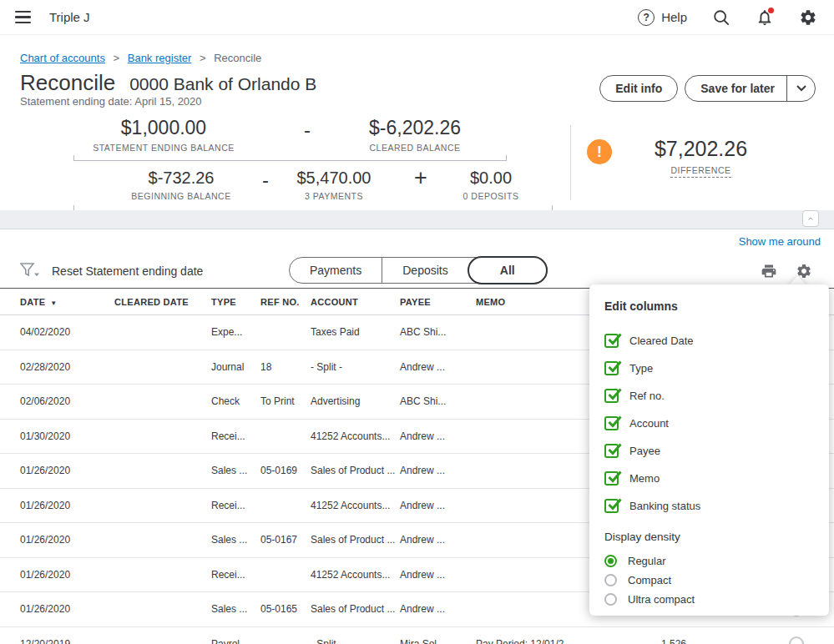 This screenshot has height=644, width=834. What do you see at coordinates (437, 332) in the screenshot?
I see `cell-payee: ABC Shi...` at bounding box center [437, 332].